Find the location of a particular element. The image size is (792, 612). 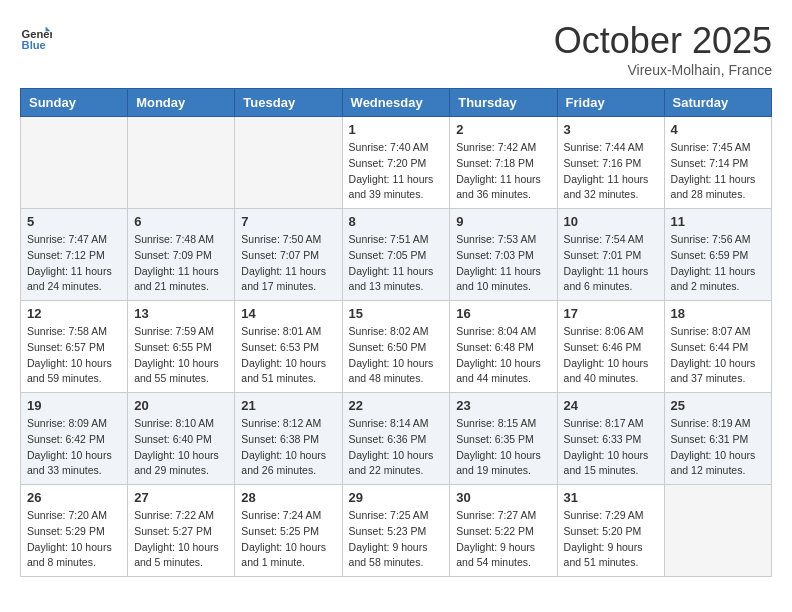

day-number: 20 is located at coordinates (181, 406).